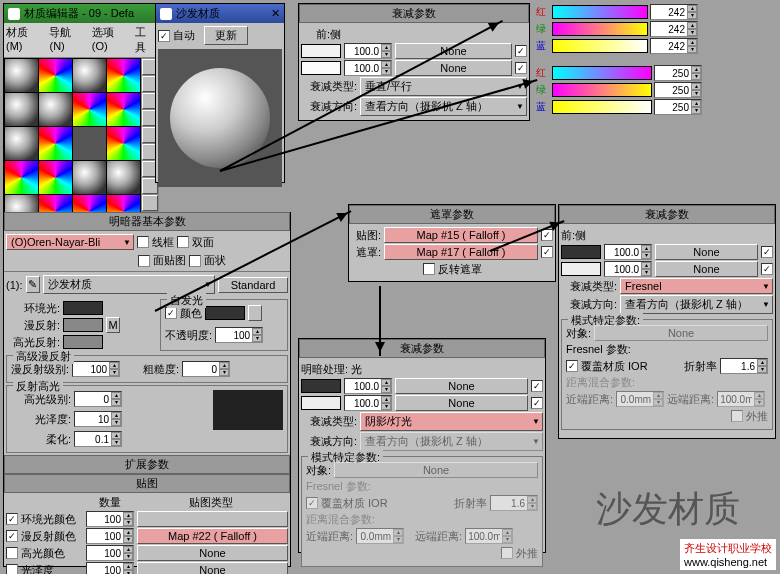 The image size is (780, 574). Describe the element at coordinates (368, 403) in the screenshot. I see `fm-spin2: ▴▾` at that location.